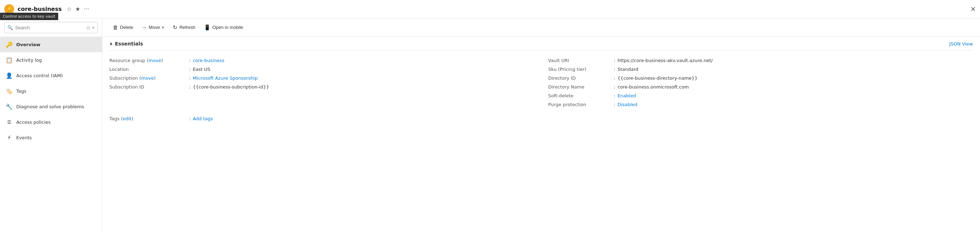 The image size is (980, 232). I want to click on refresh-label: Refresh, so click(187, 27).